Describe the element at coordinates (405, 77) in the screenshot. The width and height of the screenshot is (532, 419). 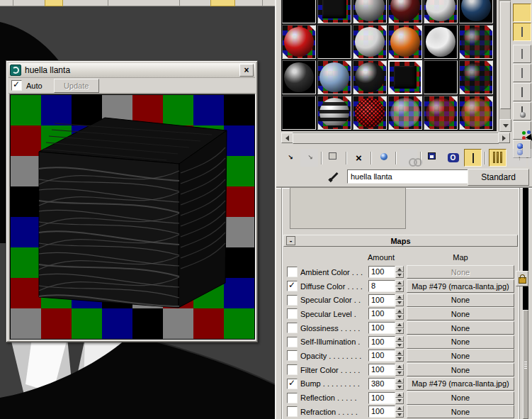
I see `material-slot-selected` at that location.